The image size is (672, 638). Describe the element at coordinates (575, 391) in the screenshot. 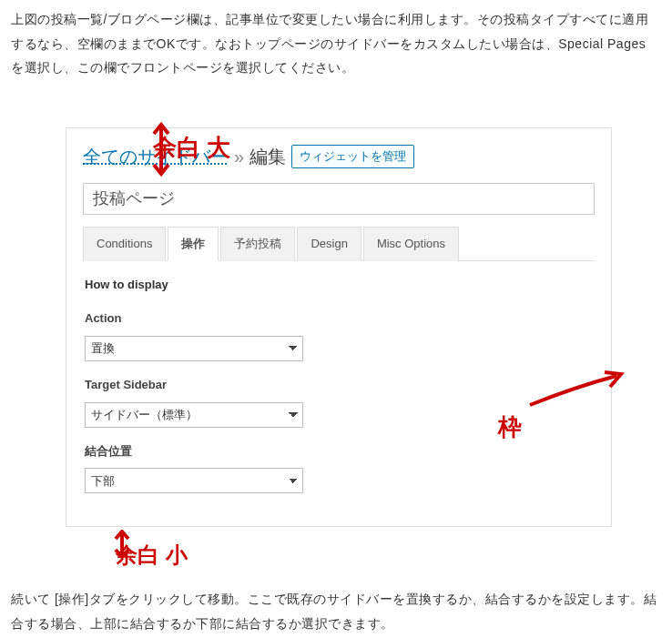

I see `frame-arrow` at that location.